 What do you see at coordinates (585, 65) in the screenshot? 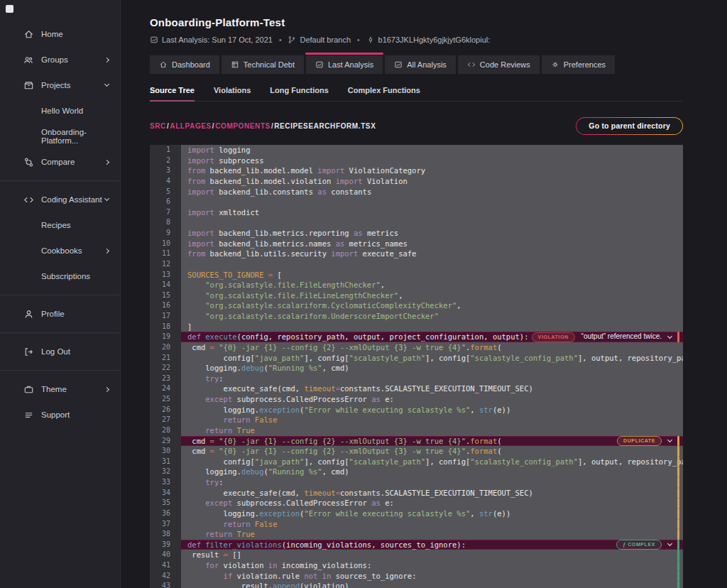
I see `tab-label: Preferences` at bounding box center [585, 65].